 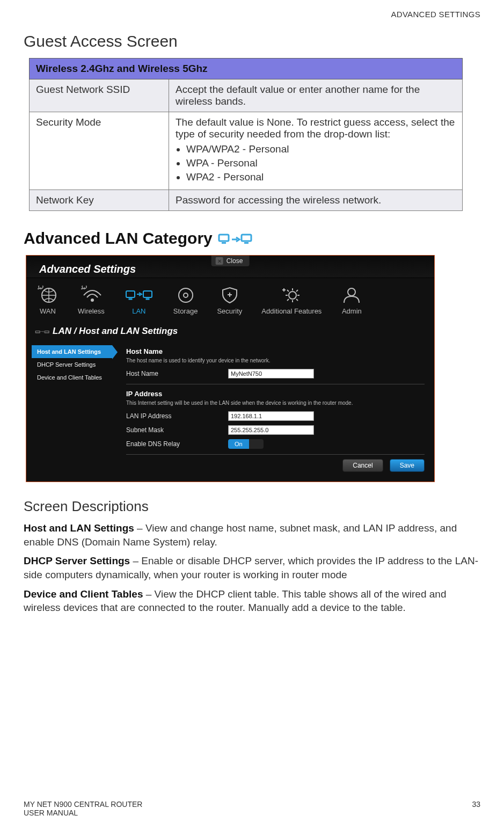 What do you see at coordinates (271, 416) in the screenshot?
I see `lan-ip-input` at bounding box center [271, 416].